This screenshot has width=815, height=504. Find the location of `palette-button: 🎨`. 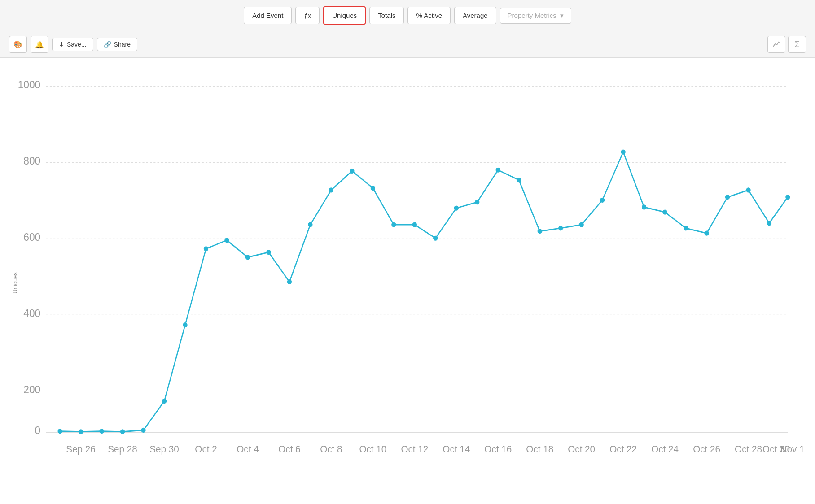

palette-button: 🎨 is located at coordinates (18, 44).